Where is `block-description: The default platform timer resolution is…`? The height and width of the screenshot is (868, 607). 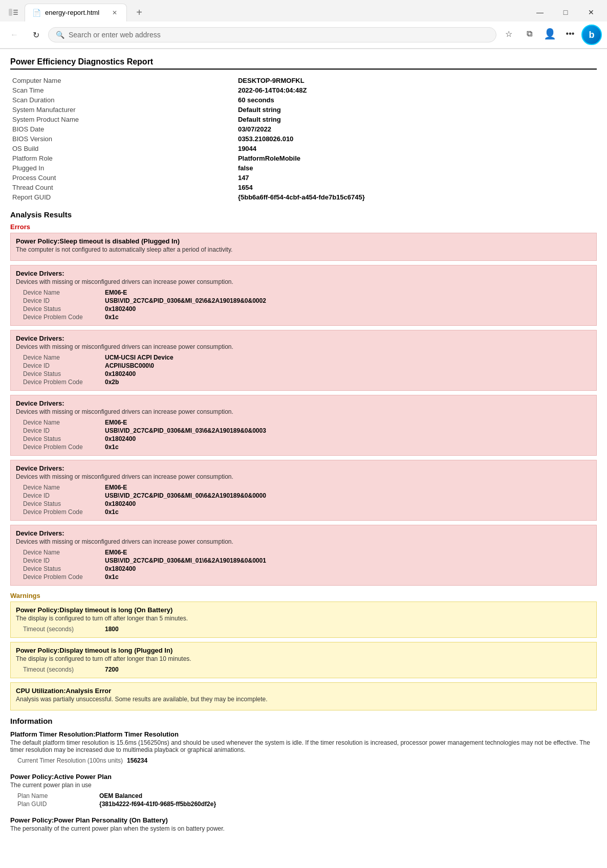
block-description: The default platform timer resolution is… is located at coordinates (304, 746).